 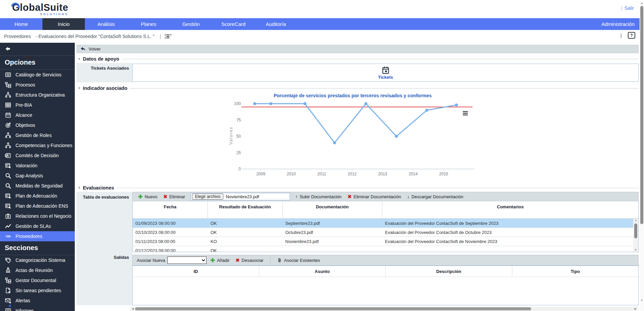 I want to click on column-header-tipo: Tipo, so click(x=575, y=271).